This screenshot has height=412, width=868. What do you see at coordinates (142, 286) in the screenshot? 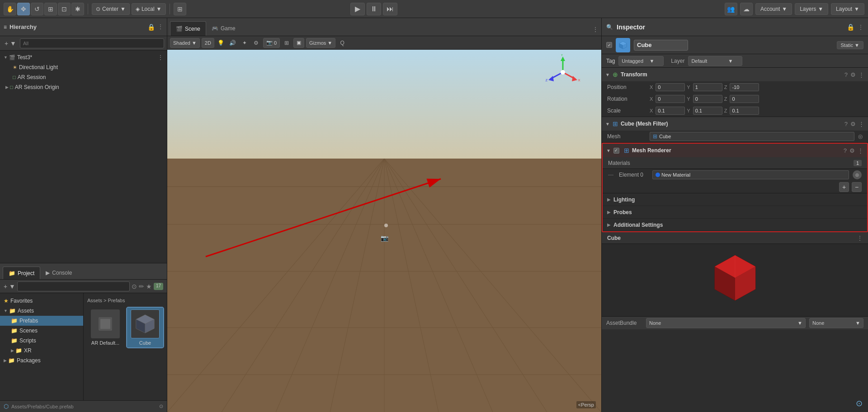
I see `settings-icon: ✏` at bounding box center [142, 286].